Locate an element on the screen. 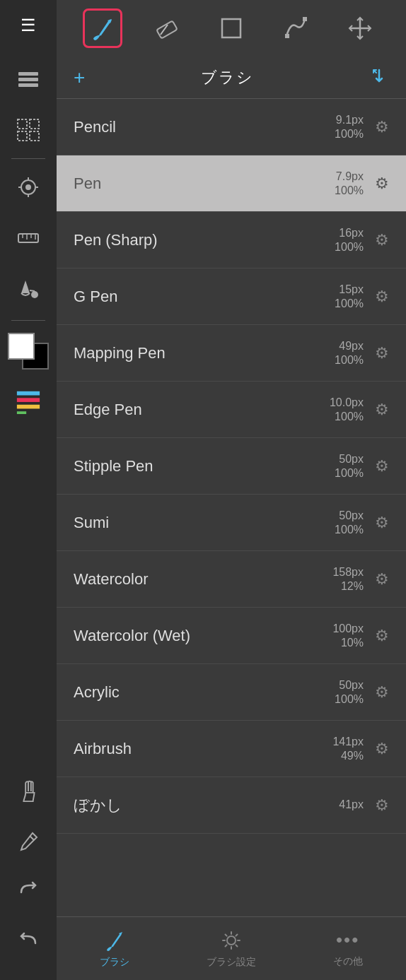 This screenshot has width=406, height=980. brush-item-info: 41px is located at coordinates (351, 805).